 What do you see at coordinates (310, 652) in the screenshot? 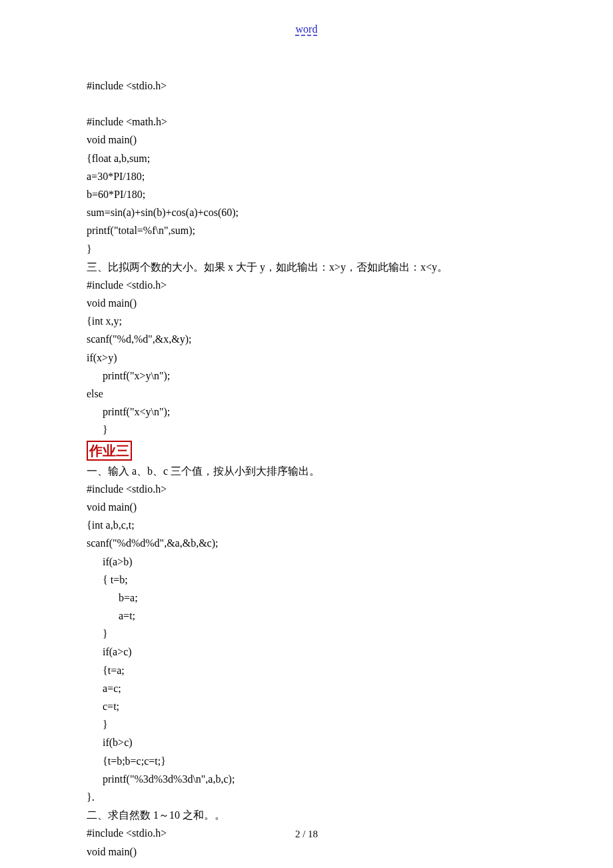
I see `document-line: if(a>c)` at bounding box center [310, 652].